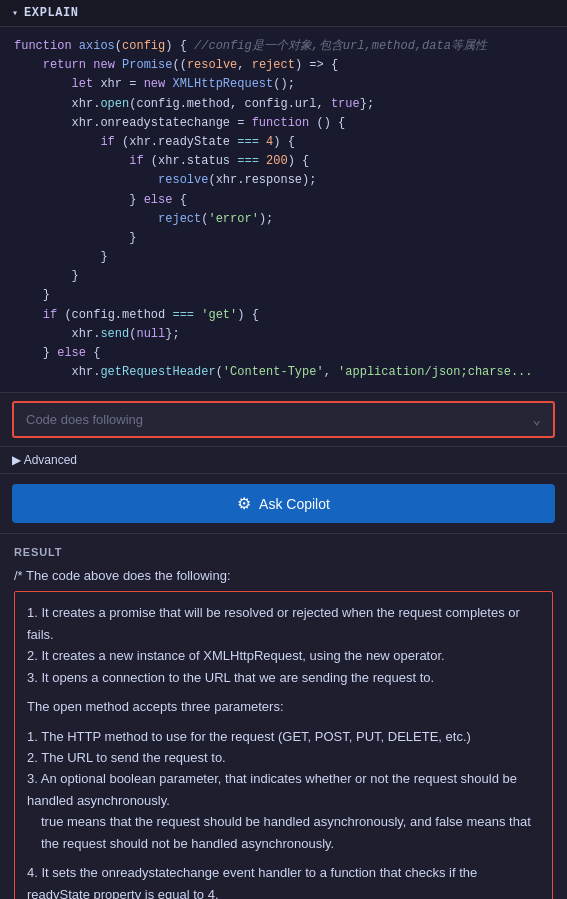 This screenshot has width=567, height=899. What do you see at coordinates (284, 84) in the screenshot?
I see `code-line: let xhr = new XMLHttpRequest();` at bounding box center [284, 84].